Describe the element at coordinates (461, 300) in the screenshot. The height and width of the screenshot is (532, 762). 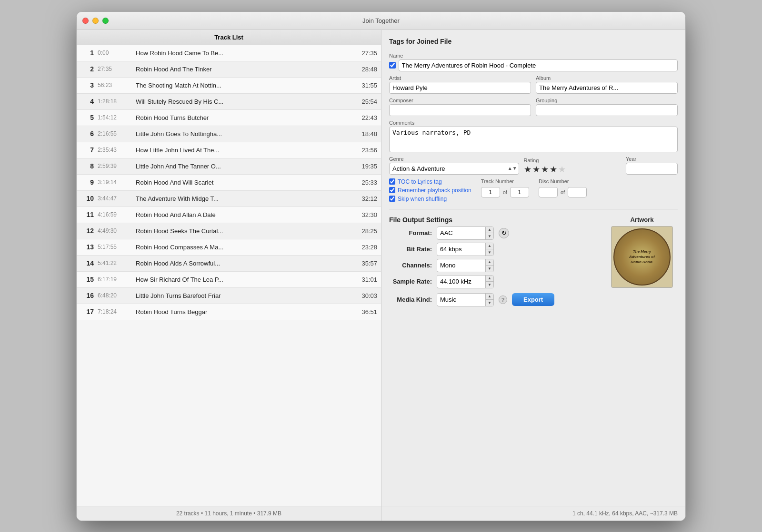
I see `media-kind-select: Music Audiobook Podcast` at that location.